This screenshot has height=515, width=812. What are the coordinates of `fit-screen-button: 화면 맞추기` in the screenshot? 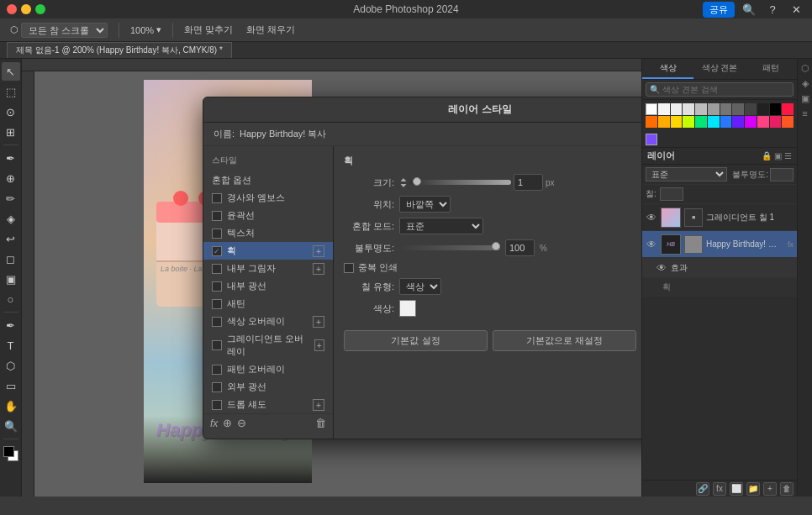 It's located at (208, 30).